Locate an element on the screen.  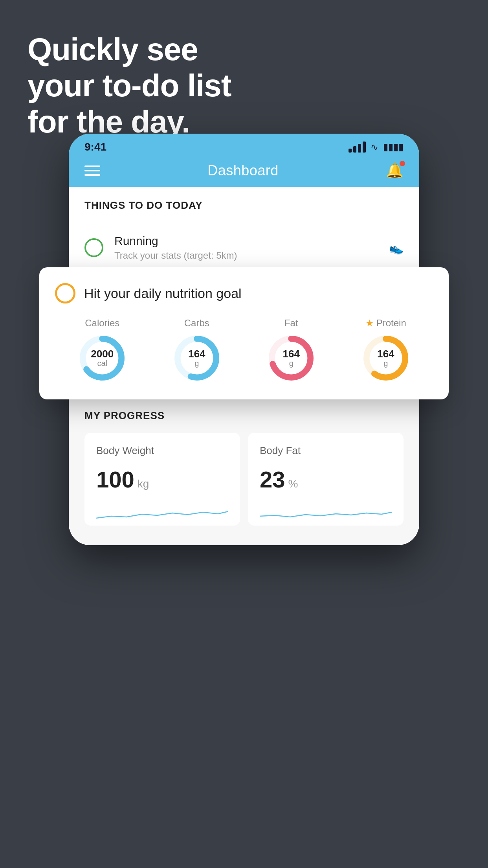
status-time: 9:41 is located at coordinates (95, 147).